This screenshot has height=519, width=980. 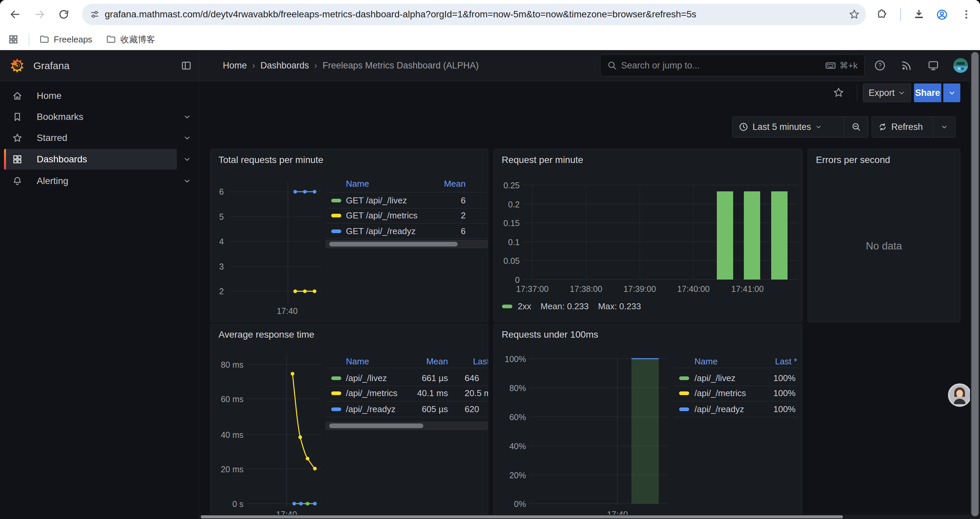 I want to click on bookmark-folder-freeleaps: Freeleaps, so click(x=66, y=40).